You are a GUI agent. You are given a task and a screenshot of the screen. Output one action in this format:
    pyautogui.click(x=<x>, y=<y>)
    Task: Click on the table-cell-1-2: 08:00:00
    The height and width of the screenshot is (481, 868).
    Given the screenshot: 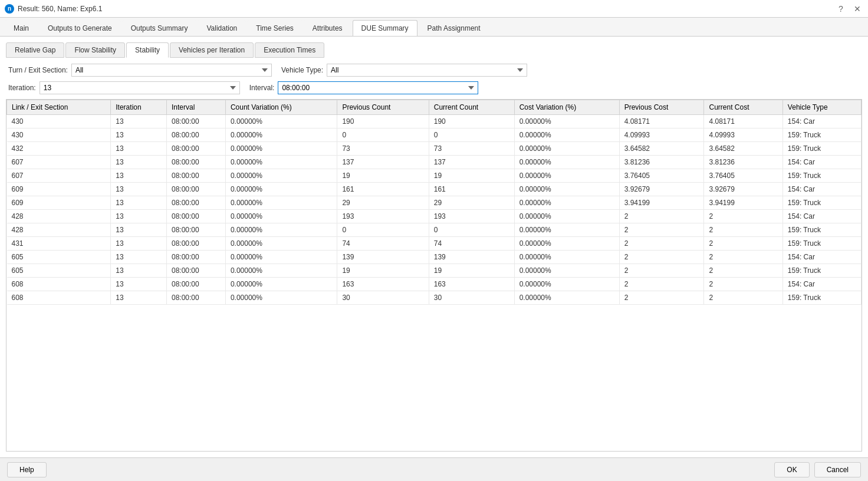 What is the action you would take?
    pyautogui.click(x=196, y=136)
    